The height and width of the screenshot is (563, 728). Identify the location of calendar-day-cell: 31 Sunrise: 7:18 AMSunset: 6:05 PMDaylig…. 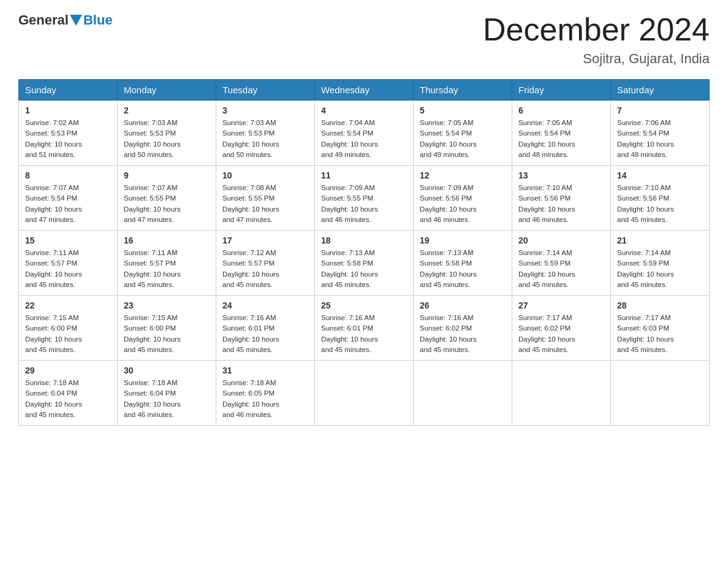
(266, 393).